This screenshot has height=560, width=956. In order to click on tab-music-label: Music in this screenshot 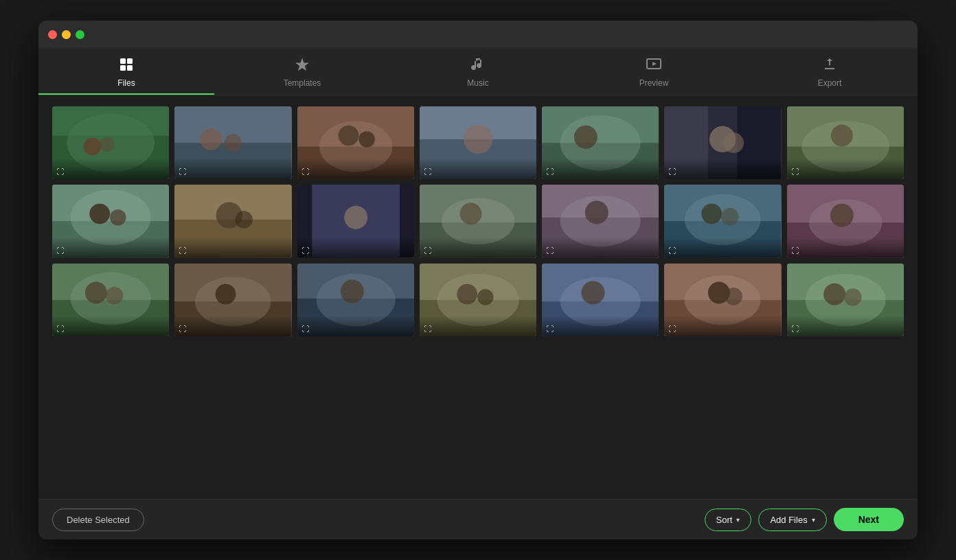, I will do `click(478, 83)`.